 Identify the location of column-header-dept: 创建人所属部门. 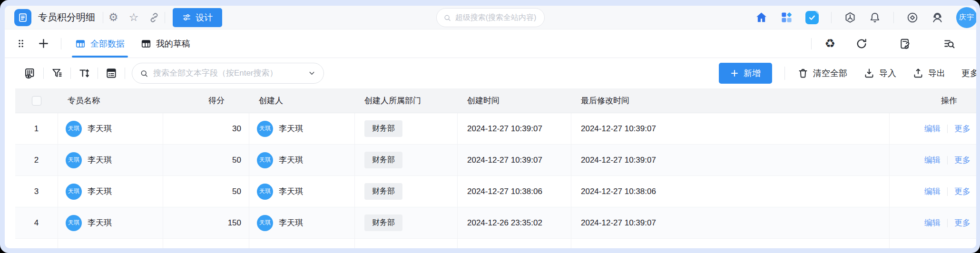
(406, 101).